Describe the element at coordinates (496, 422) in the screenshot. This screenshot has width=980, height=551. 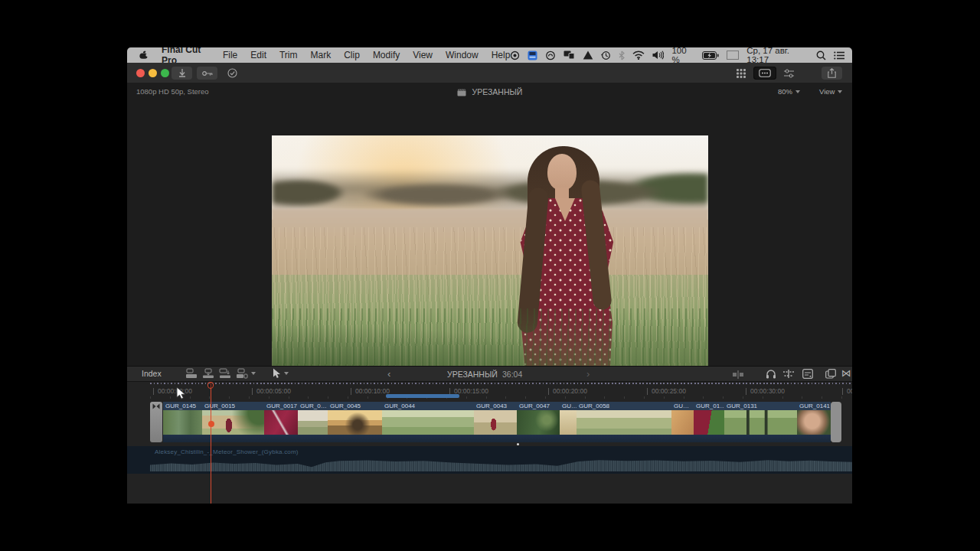
I see `timeline-clip: GUR_0043` at that location.